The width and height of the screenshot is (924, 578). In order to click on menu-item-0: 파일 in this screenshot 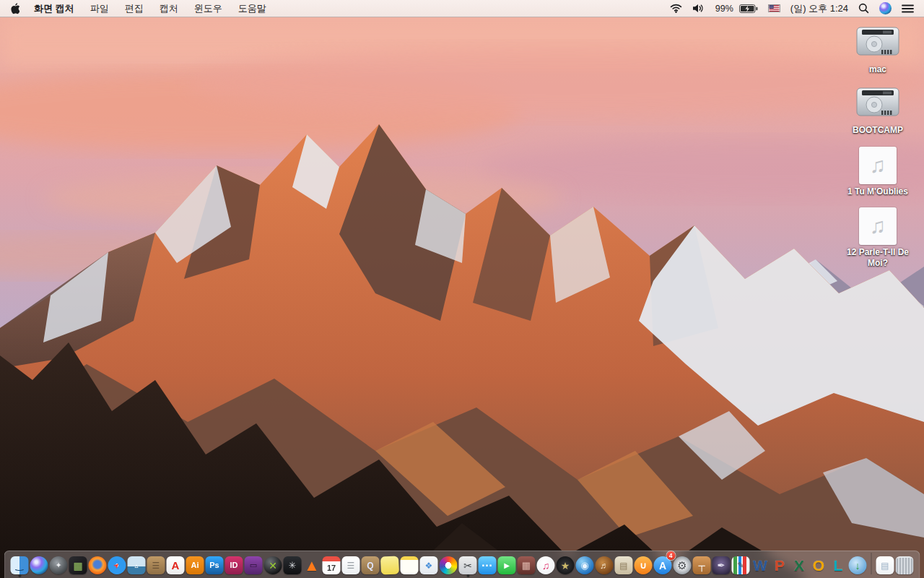, I will do `click(100, 9)`.